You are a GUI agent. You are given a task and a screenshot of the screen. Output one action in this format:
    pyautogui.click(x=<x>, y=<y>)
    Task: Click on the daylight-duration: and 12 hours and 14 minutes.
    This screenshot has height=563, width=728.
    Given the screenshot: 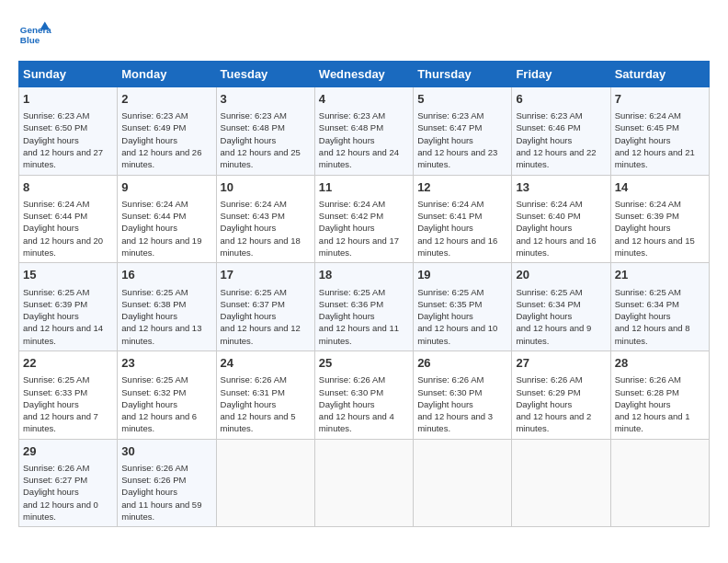 What is the action you would take?
    pyautogui.click(x=63, y=334)
    